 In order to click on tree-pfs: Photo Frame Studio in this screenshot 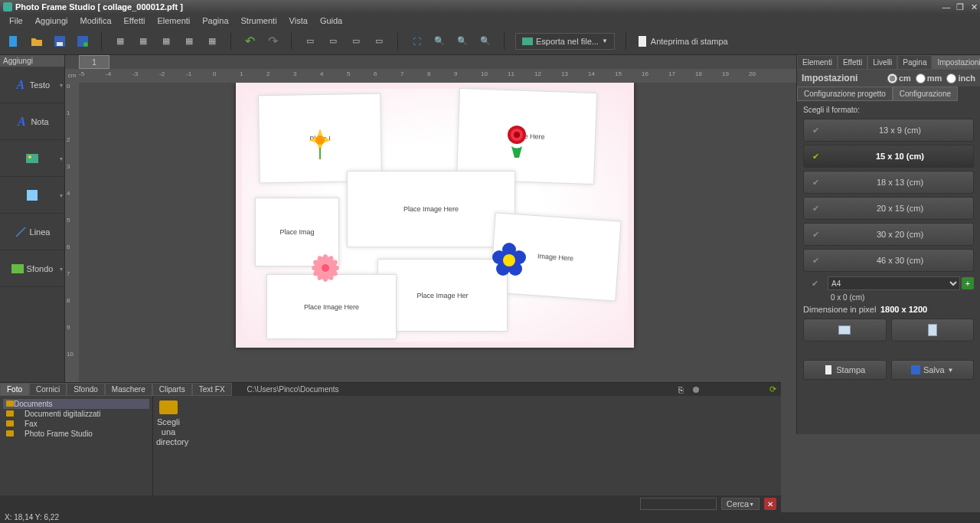, I will do `click(77, 433)`.